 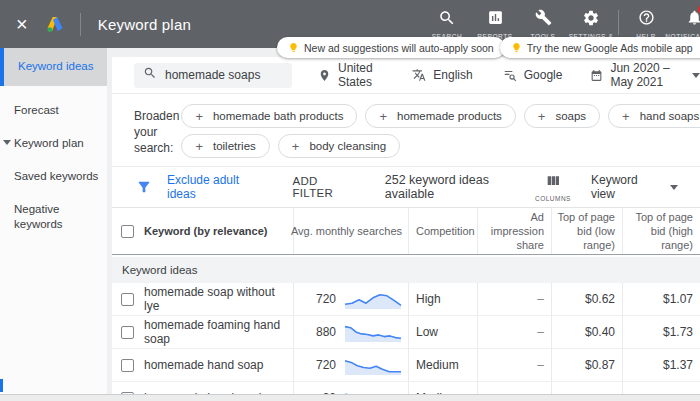 I want to click on select-all-checkbox, so click(x=128, y=232).